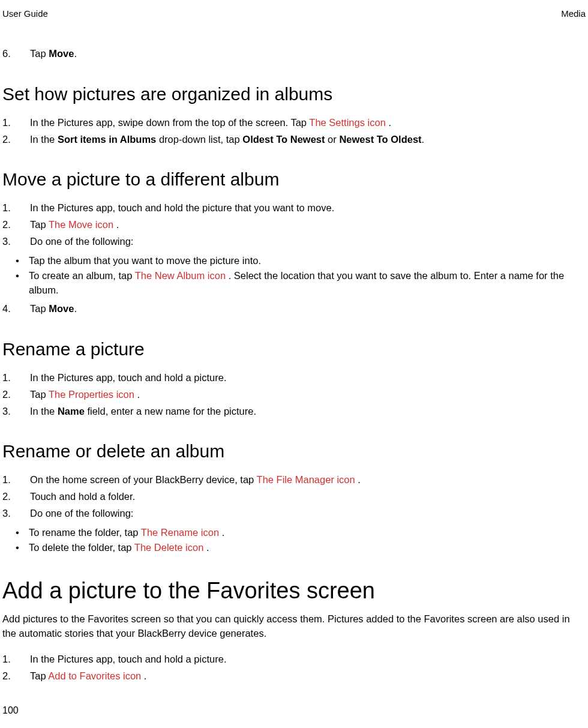 This screenshot has width=588, height=728. I want to click on step-number: 4., so click(16, 308).